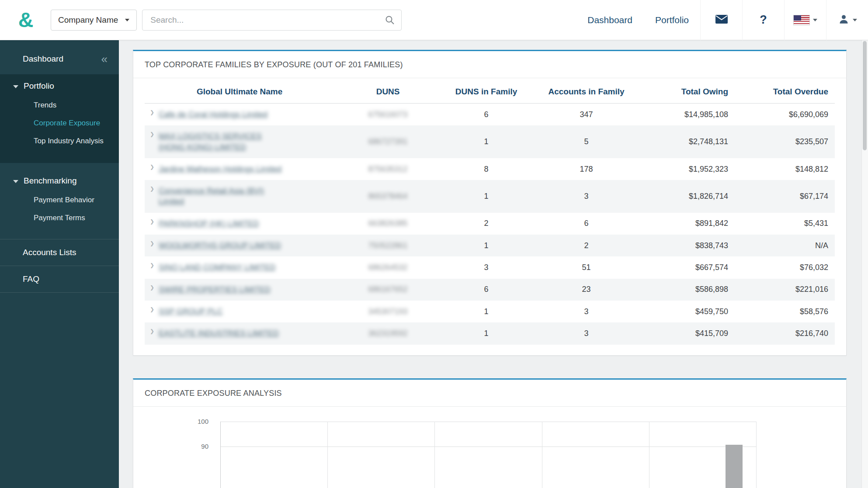 This screenshot has height=488, width=868. I want to click on help-icon: ?, so click(763, 20).